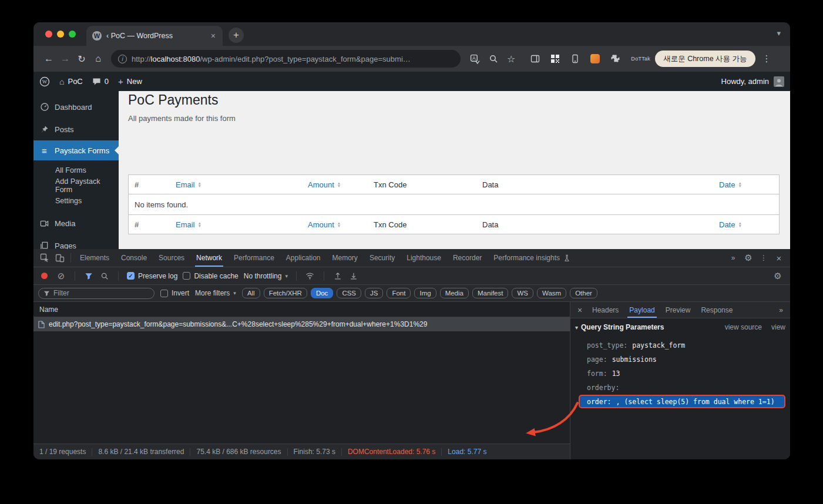 This screenshot has height=504, width=823. I want to click on qr-code-icon, so click(555, 59).